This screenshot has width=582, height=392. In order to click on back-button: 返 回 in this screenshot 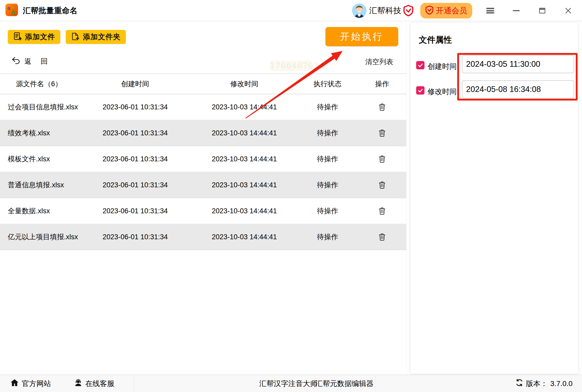, I will do `click(31, 61)`.